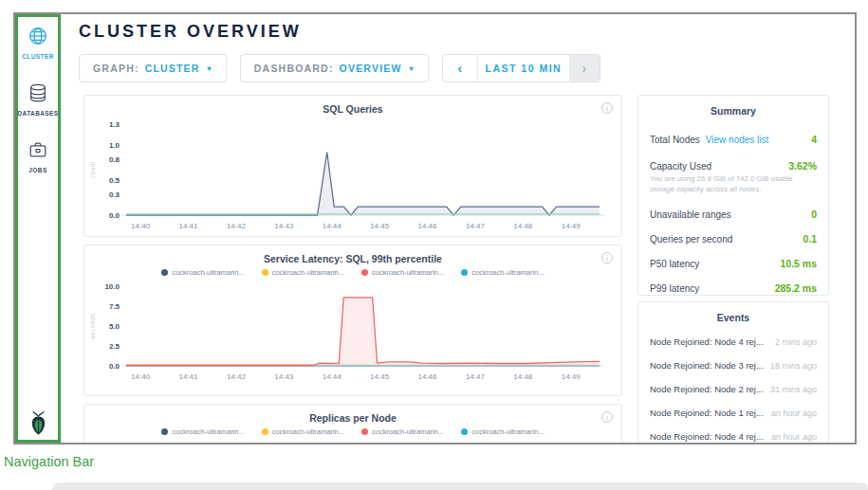 This screenshot has height=490, width=868. What do you see at coordinates (38, 95) in the screenshot?
I see `database-icon` at bounding box center [38, 95].